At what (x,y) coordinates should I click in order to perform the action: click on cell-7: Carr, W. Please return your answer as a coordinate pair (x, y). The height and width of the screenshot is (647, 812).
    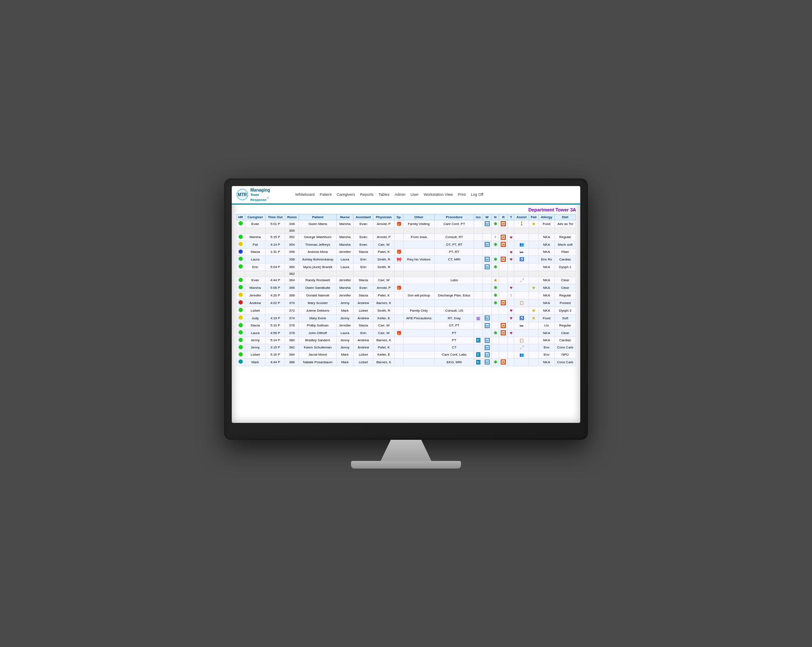
    Looking at the image, I should click on (384, 244).